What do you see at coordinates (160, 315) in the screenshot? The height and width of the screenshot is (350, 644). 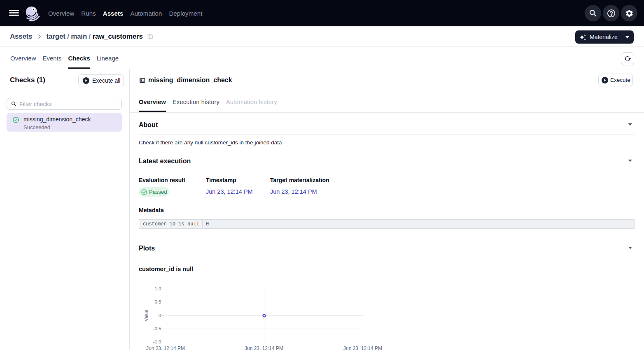 I see `svg-text: 0` at bounding box center [160, 315].